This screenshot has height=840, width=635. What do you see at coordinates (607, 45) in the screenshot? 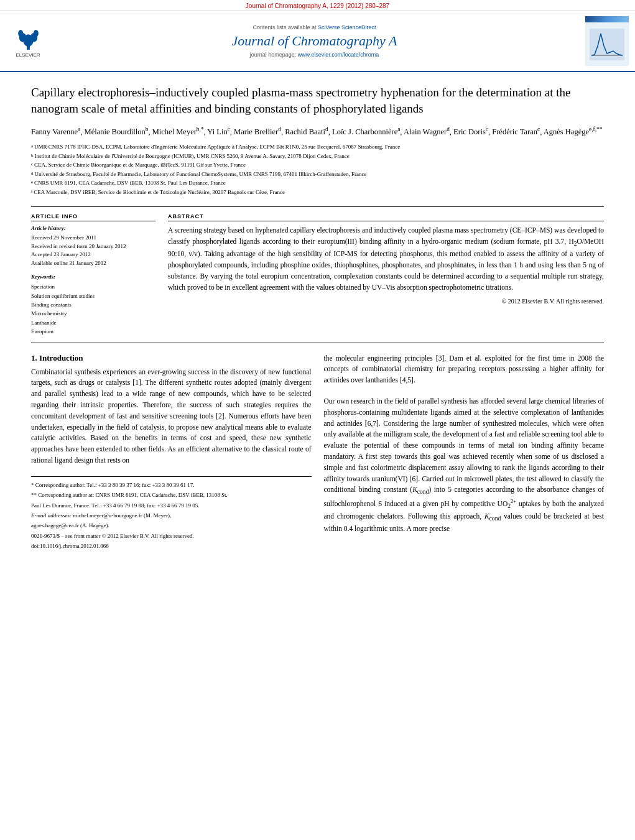
I see `cover-chart-icon` at bounding box center [607, 45].